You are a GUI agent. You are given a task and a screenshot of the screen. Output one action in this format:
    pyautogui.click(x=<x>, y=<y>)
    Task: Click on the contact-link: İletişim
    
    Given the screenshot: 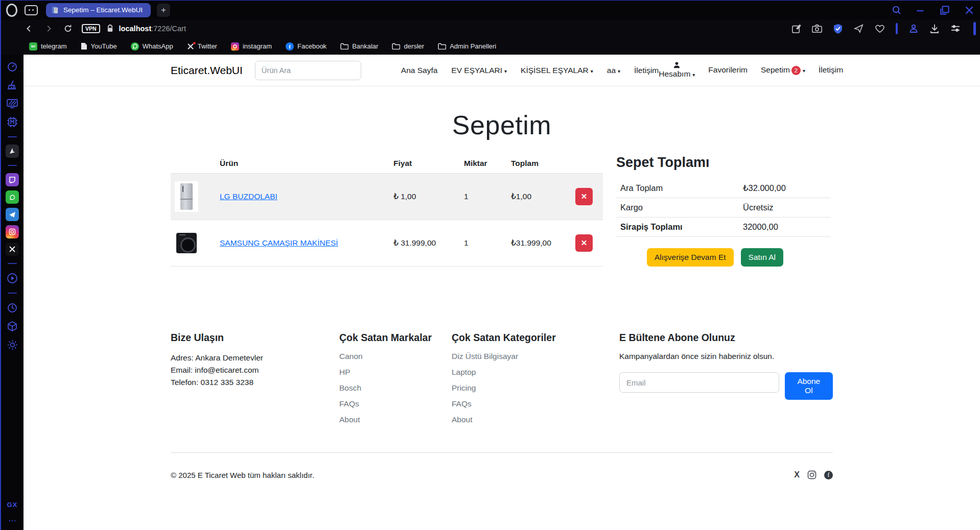 What is the action you would take?
    pyautogui.click(x=831, y=70)
    